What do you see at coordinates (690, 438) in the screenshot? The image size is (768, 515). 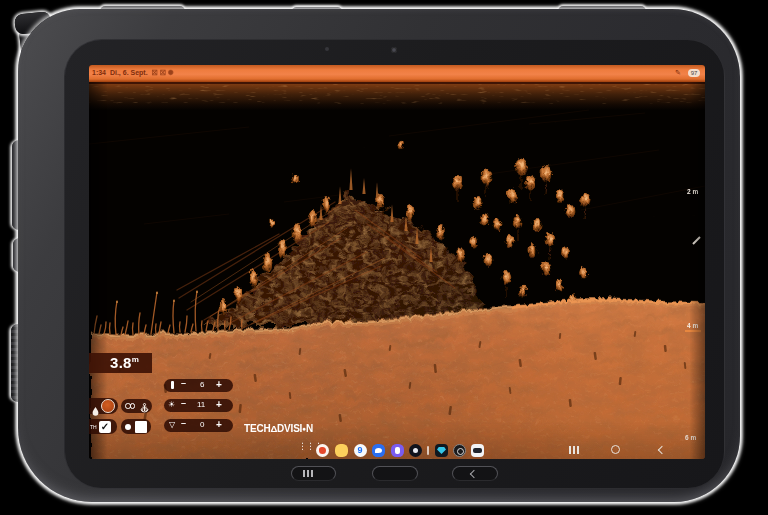 I see `svg-text: 6 m` at bounding box center [690, 438].